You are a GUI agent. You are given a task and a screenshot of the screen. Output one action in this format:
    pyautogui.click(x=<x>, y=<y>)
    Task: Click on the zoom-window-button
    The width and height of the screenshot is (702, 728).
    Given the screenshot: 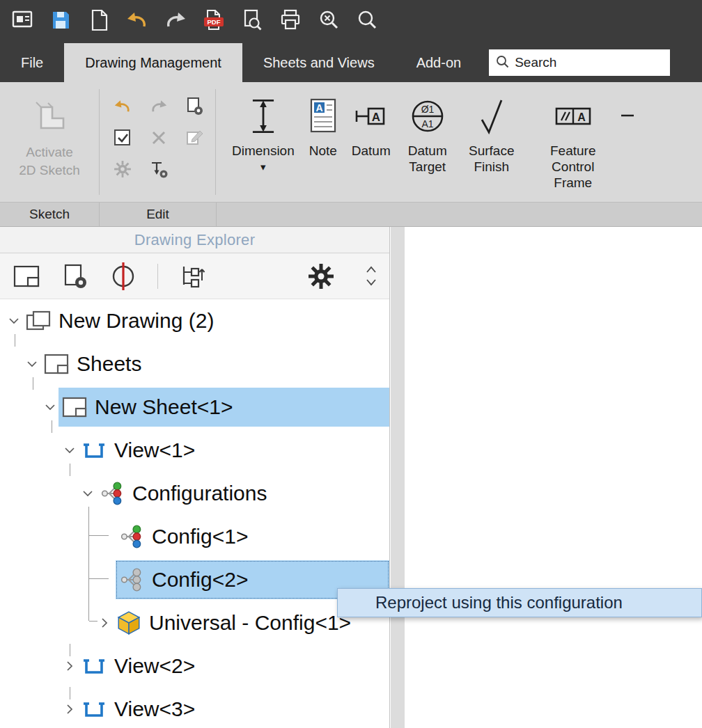 What is the action you would take?
    pyautogui.click(x=329, y=22)
    